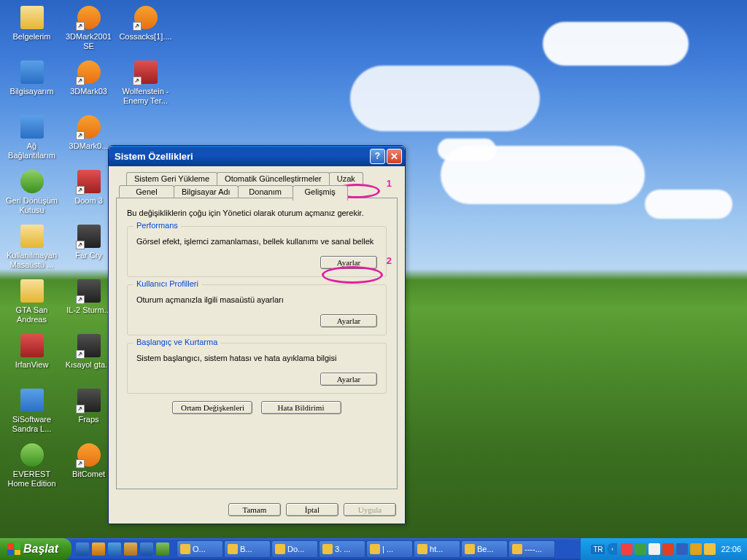 The image size is (747, 560). What do you see at coordinates (32, 31) in the screenshot?
I see `desktop-icon: Belgelerim` at bounding box center [32, 31].